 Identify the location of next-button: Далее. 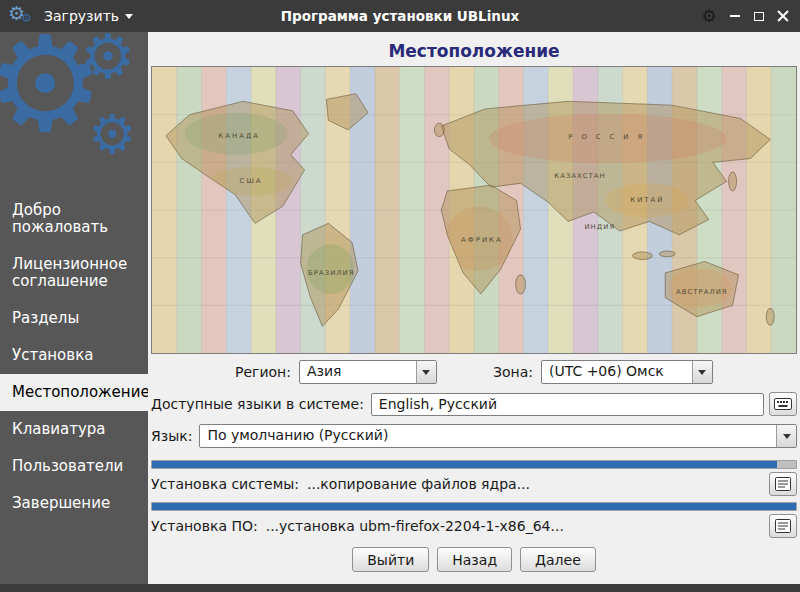
(558, 560).